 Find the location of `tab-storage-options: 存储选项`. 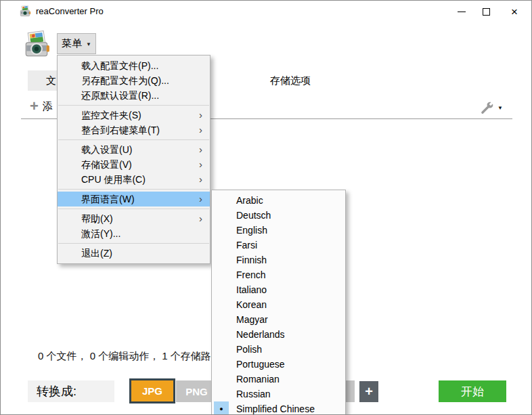

tab-storage-options: 存储选项 is located at coordinates (290, 81).